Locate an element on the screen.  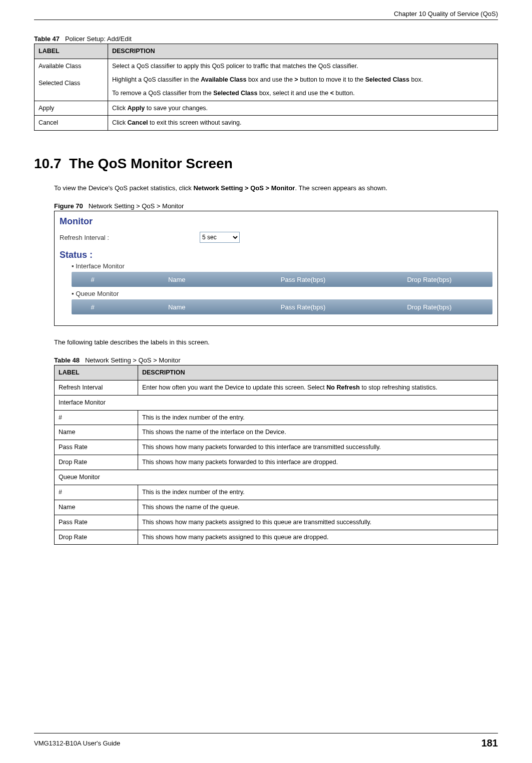
t48-r11-desc: This shows how many packets assigned to … is located at coordinates (318, 537).